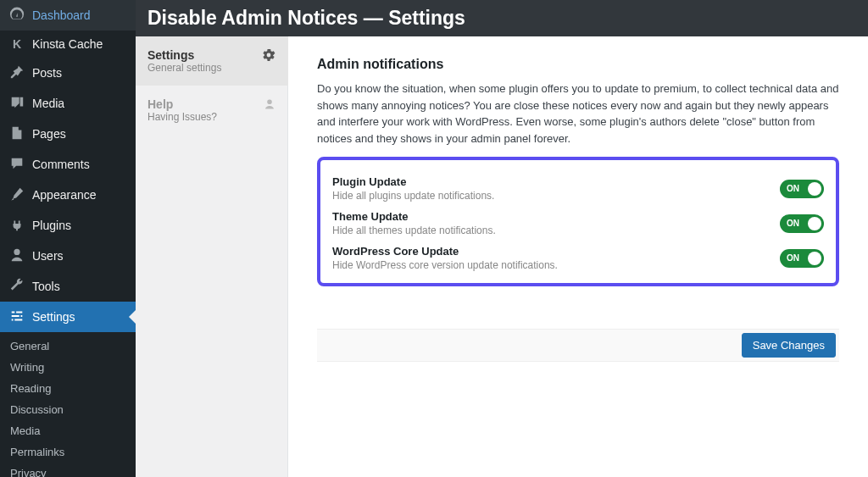  I want to click on sidebar-item-plugins: Plugins, so click(68, 225).